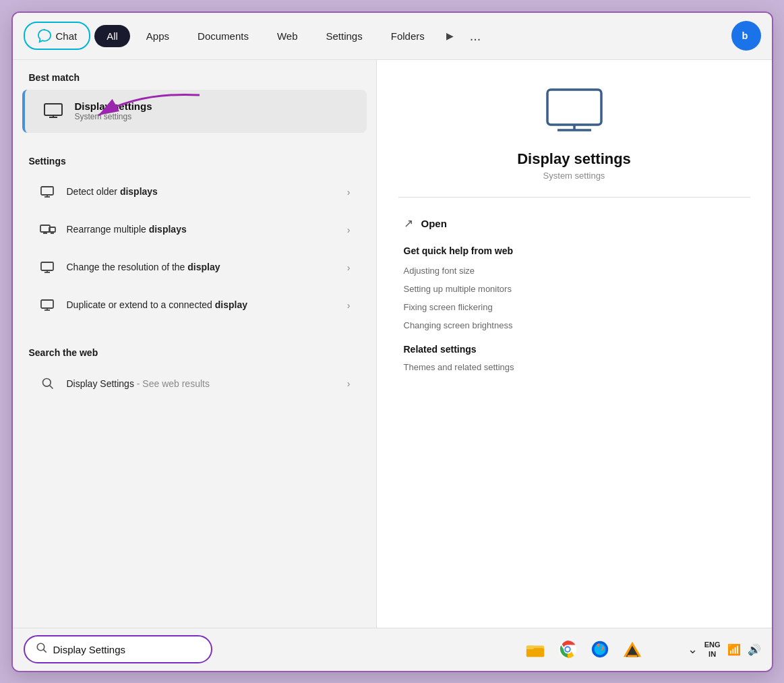  I want to click on open-label: Open, so click(434, 224).